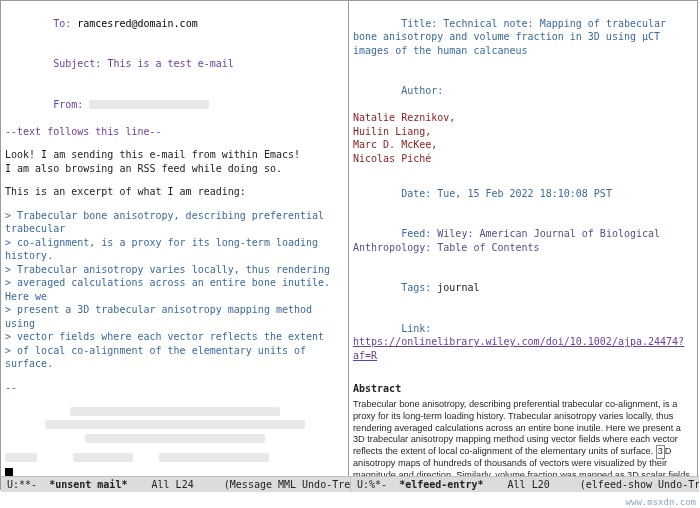 The image size is (700, 508). Describe the element at coordinates (174, 104) in the screenshot. I see `from-row: From:` at that location.